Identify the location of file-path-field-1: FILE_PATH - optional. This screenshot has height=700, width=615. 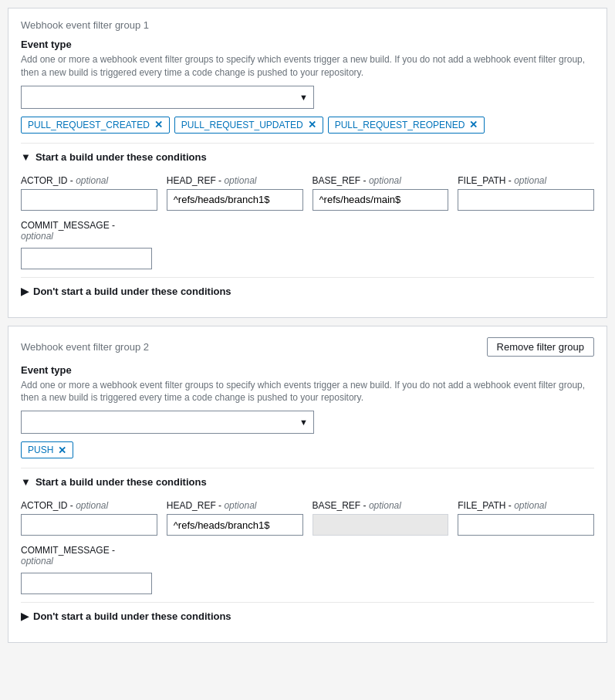
(526, 193).